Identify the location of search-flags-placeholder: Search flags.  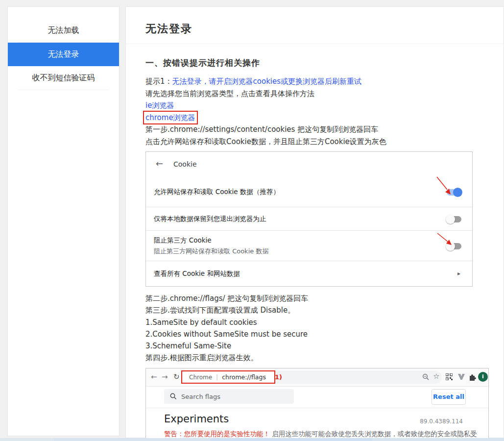
(201, 397).